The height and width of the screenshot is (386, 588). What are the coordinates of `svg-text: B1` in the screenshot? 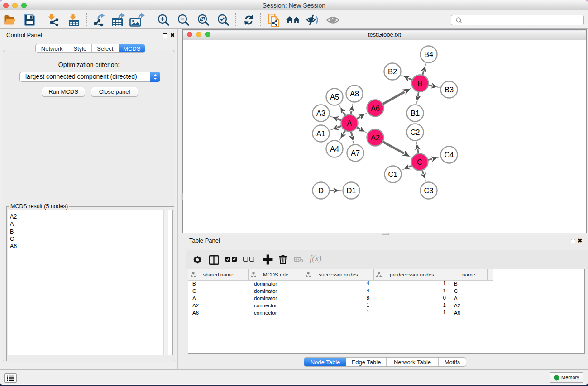 It's located at (415, 113).